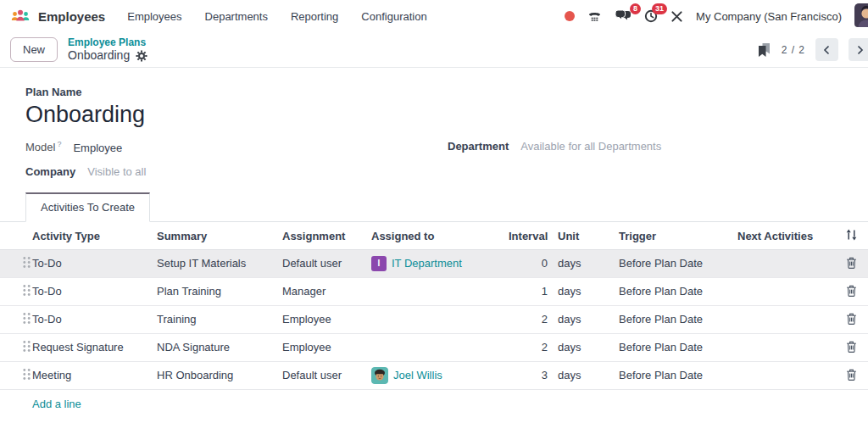 The width and height of the screenshot is (868, 423). I want to click on tools-icon, so click(676, 17).